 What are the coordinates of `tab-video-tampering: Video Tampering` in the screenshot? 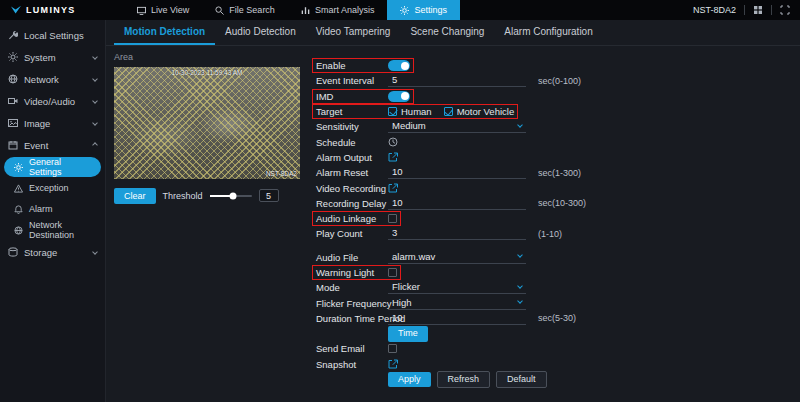 It's located at (354, 32).